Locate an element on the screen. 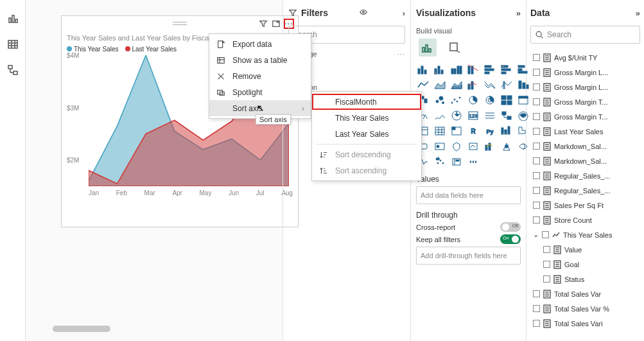  keep-filters-toggle: On is located at coordinates (510, 239).